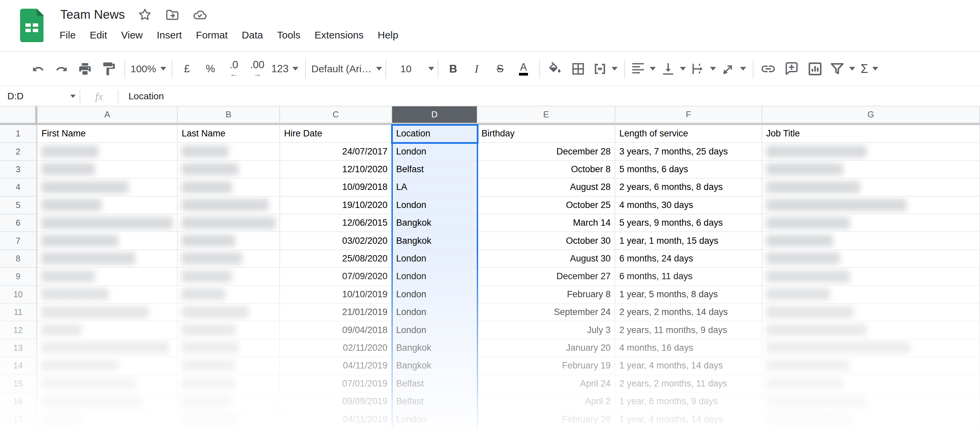 The height and width of the screenshot is (428, 980). I want to click on cell-G6, so click(871, 224).